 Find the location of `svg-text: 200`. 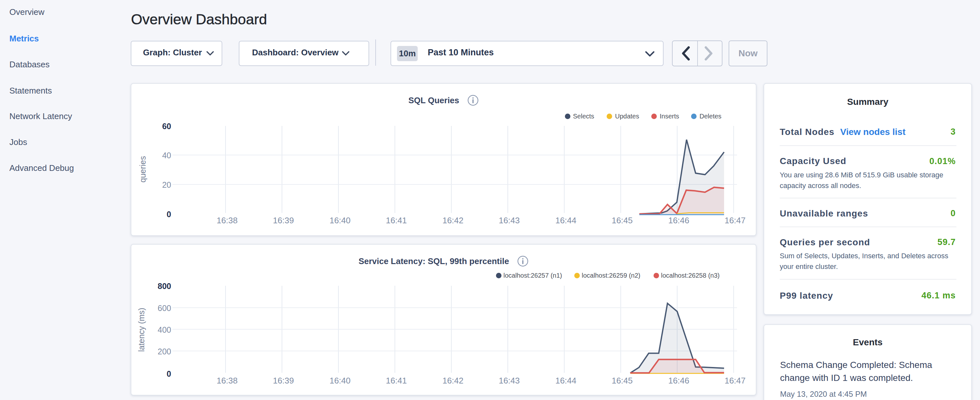

svg-text: 200 is located at coordinates (164, 352).